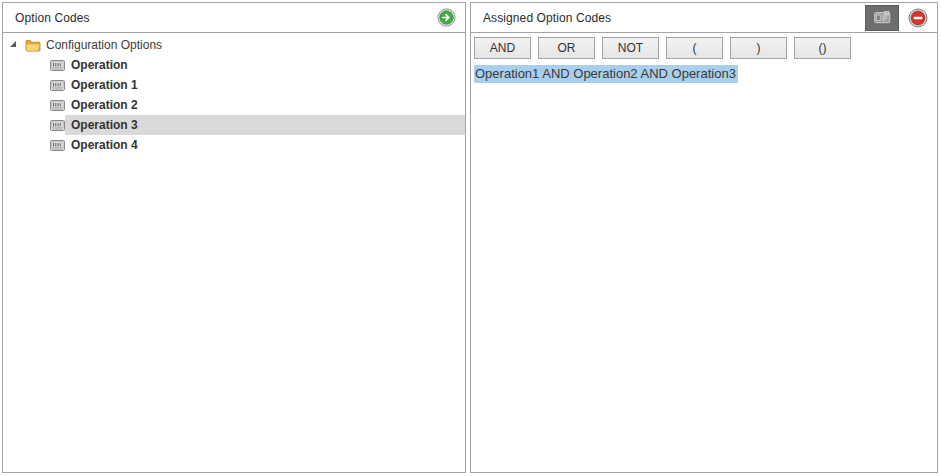 This screenshot has height=476, width=941. What do you see at coordinates (100, 65) in the screenshot?
I see `tree-item-label: Operation` at bounding box center [100, 65].